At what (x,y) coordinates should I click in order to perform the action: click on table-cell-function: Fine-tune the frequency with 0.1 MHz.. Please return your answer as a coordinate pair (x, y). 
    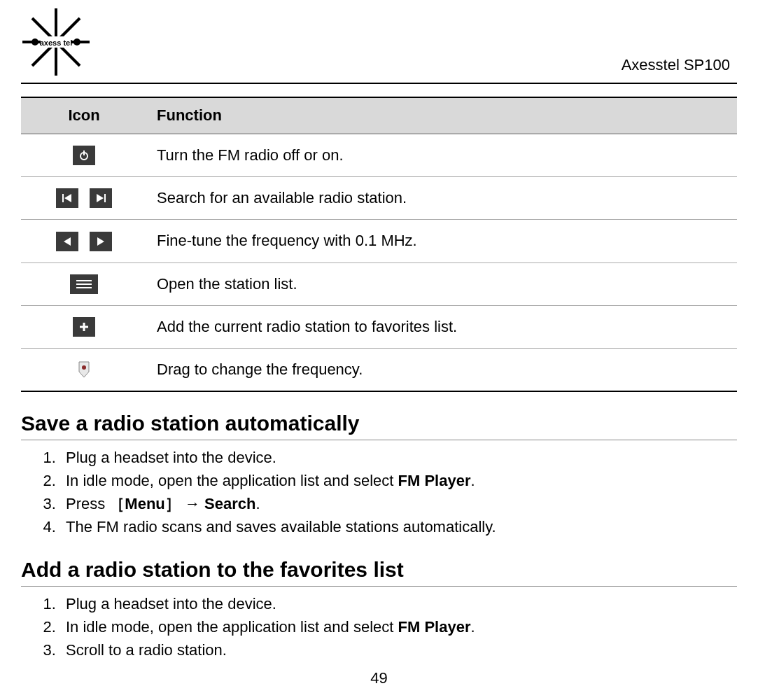
    Looking at the image, I should click on (442, 241).